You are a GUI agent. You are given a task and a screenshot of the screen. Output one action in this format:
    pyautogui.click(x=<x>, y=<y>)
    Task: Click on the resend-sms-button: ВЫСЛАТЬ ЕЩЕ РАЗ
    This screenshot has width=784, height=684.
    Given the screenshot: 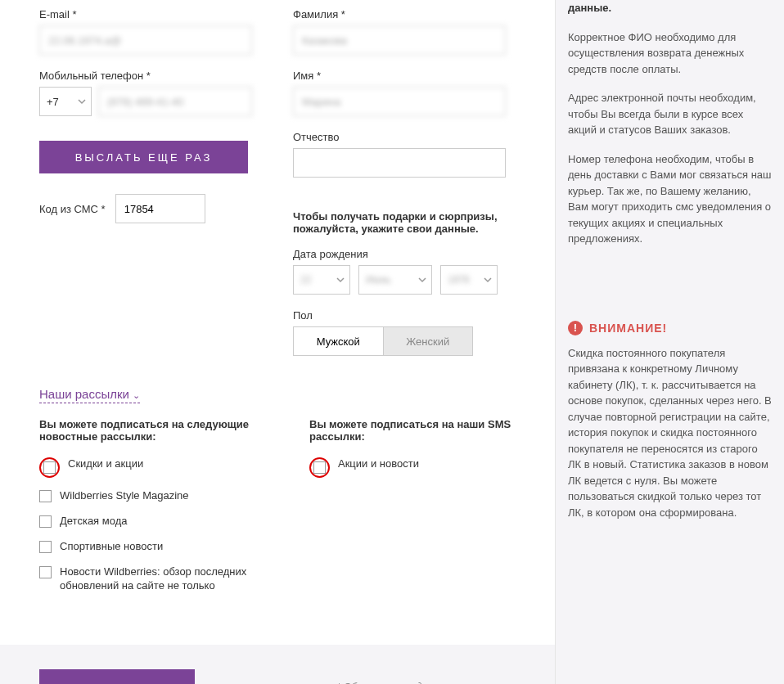 What is the action you would take?
    pyautogui.click(x=144, y=157)
    